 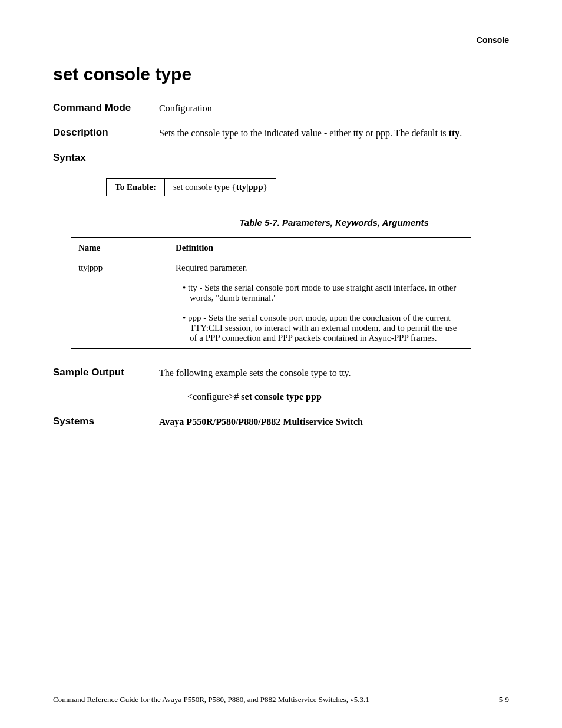 I want to click on sample-output-intro: The following example sets the console t…, so click(x=334, y=373).